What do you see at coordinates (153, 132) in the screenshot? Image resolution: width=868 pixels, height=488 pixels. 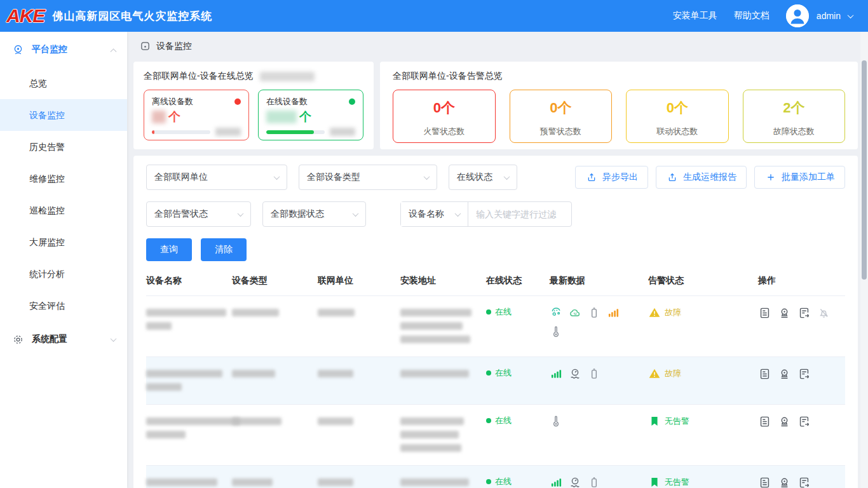 I see `offline-progress-fill` at bounding box center [153, 132].